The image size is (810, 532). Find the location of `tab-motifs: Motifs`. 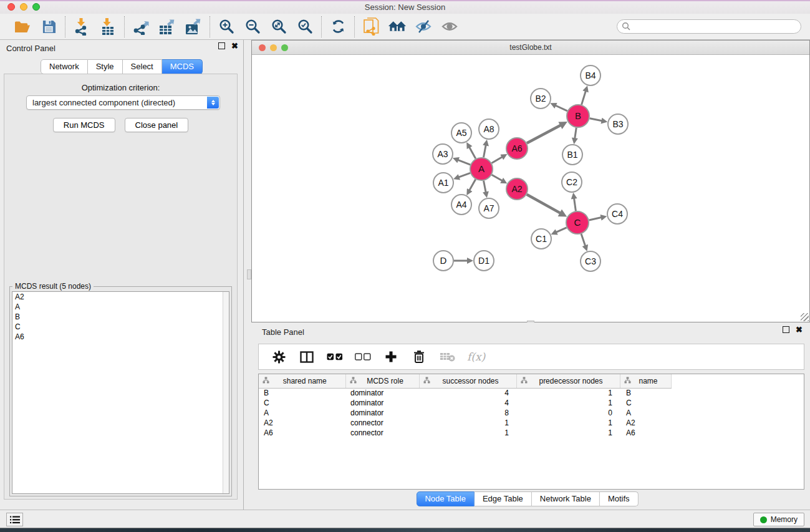

tab-motifs: Motifs is located at coordinates (619, 499).